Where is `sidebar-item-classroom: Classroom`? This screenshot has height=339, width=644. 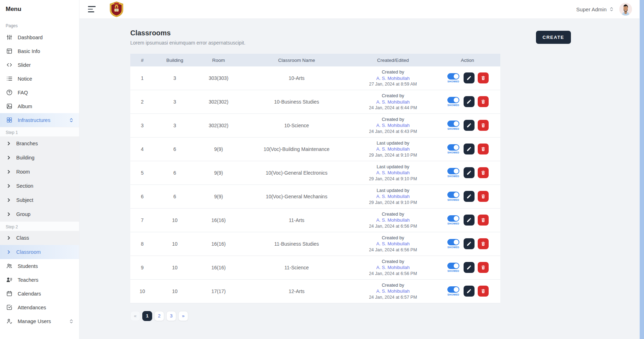
sidebar-item-classroom: Classroom is located at coordinates (40, 252).